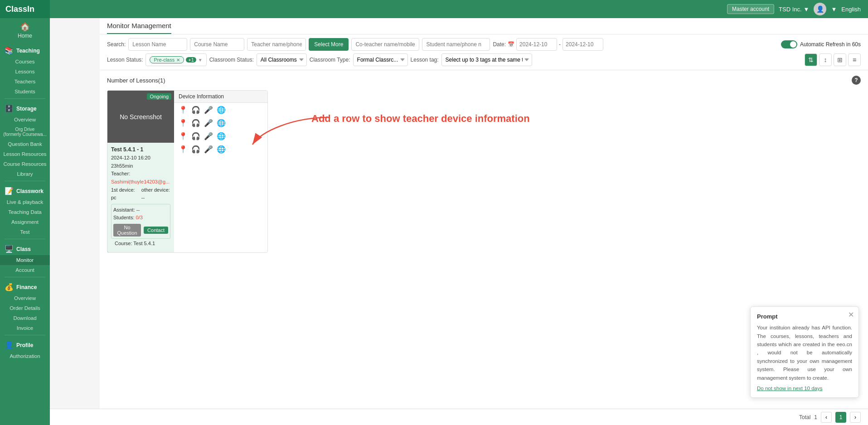  What do you see at coordinates (25, 232) in the screenshot?
I see `sidebar-item-test: Test` at bounding box center [25, 232].